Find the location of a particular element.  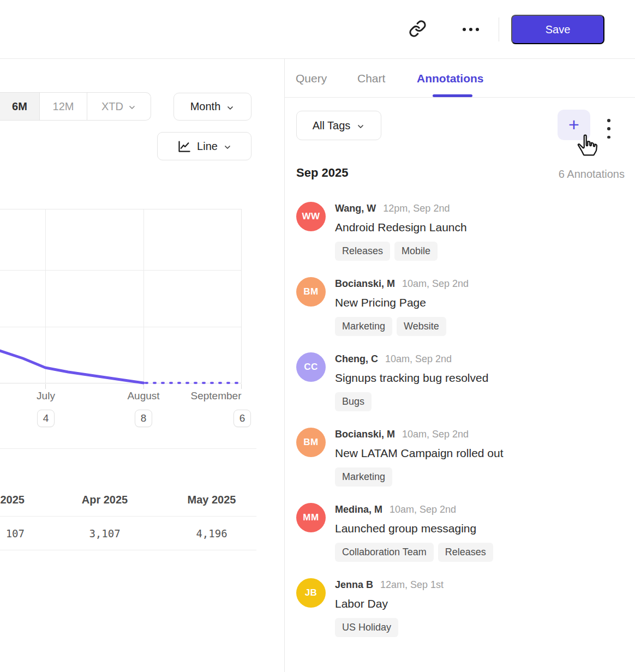

annotation-item: BM Bocianski, M 10am, Sep 2nd New Pricin… is located at coordinates (463, 307).